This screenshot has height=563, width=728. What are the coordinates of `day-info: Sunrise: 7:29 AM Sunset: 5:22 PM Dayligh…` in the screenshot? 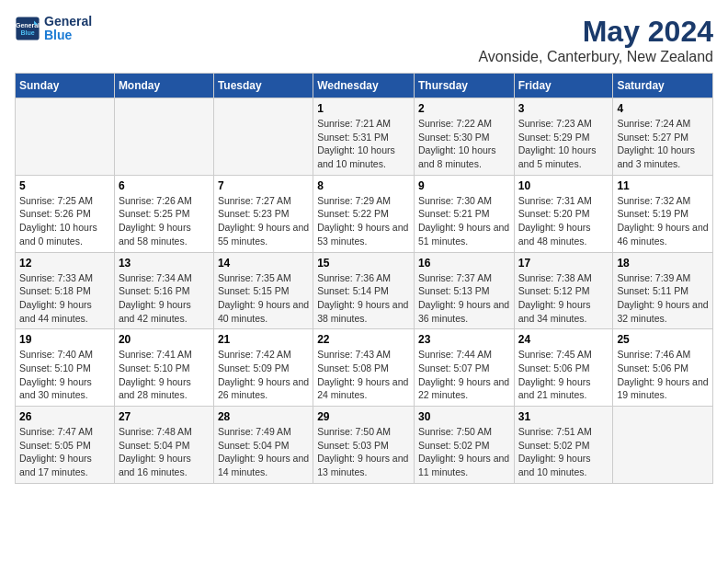 It's located at (364, 221).